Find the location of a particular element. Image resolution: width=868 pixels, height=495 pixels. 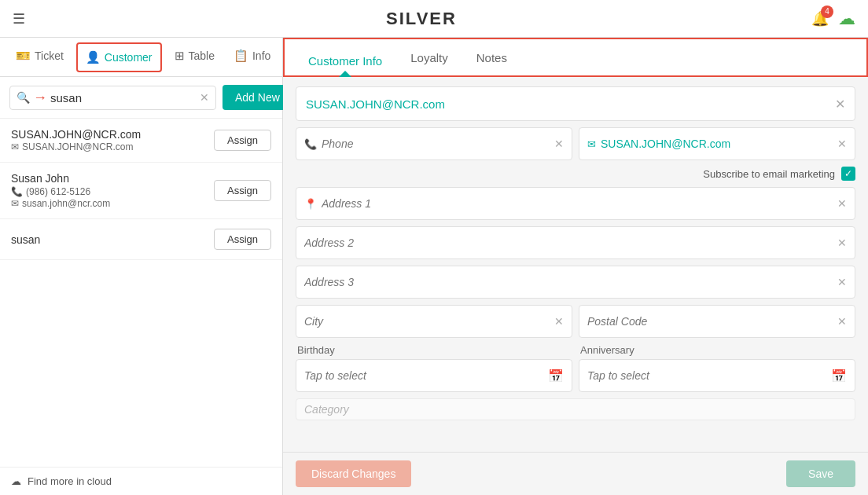

address1-clear: ✕ is located at coordinates (842, 204).